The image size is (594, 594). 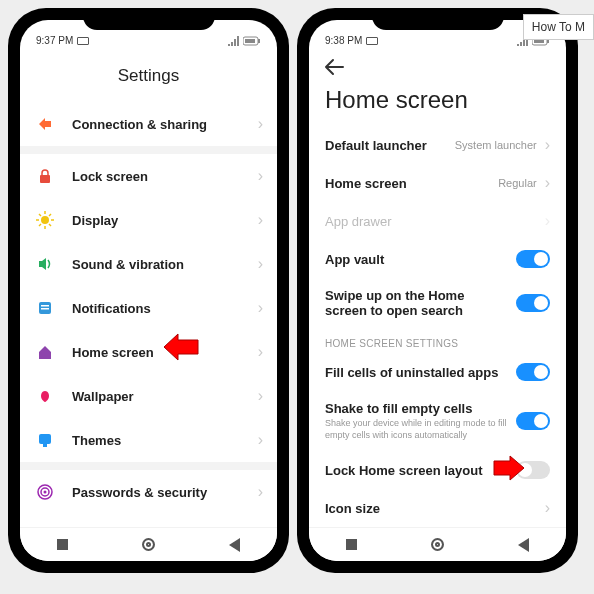 I want to click on row-label: App drawer, so click(x=431, y=222).